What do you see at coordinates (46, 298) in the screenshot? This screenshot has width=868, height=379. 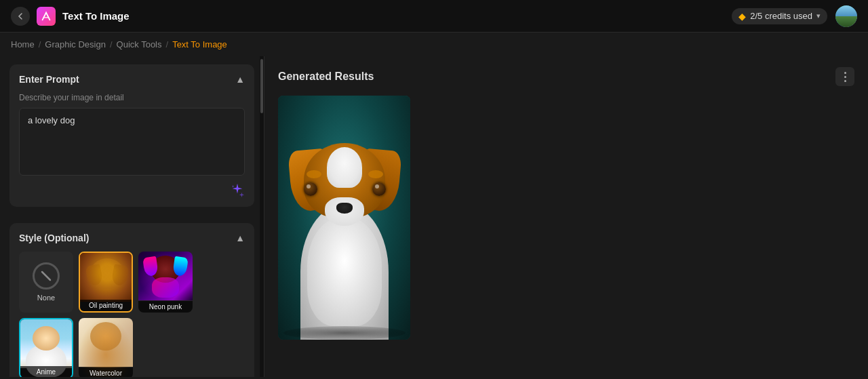 I see `style-label-none: None` at bounding box center [46, 298].